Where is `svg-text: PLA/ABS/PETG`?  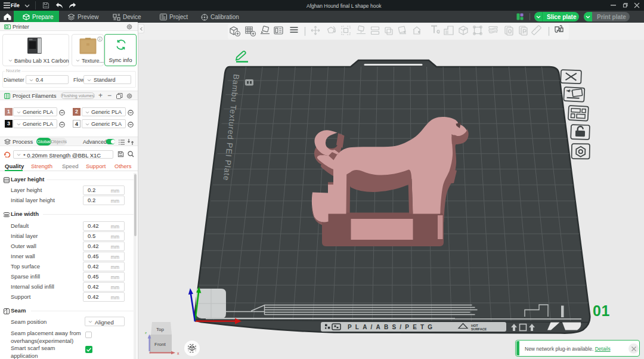
svg-text: PLA/ABS/PETG is located at coordinates (392, 327).